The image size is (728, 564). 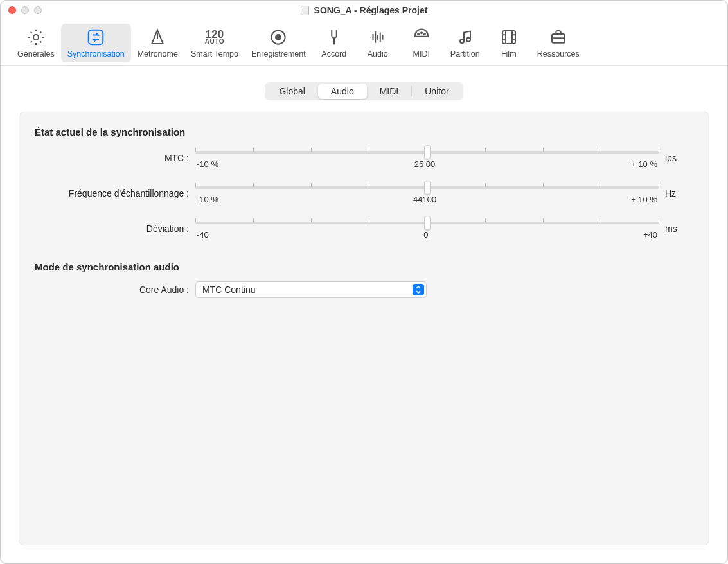 I want to click on core-audio-value: MTC Continu, so click(x=229, y=290).